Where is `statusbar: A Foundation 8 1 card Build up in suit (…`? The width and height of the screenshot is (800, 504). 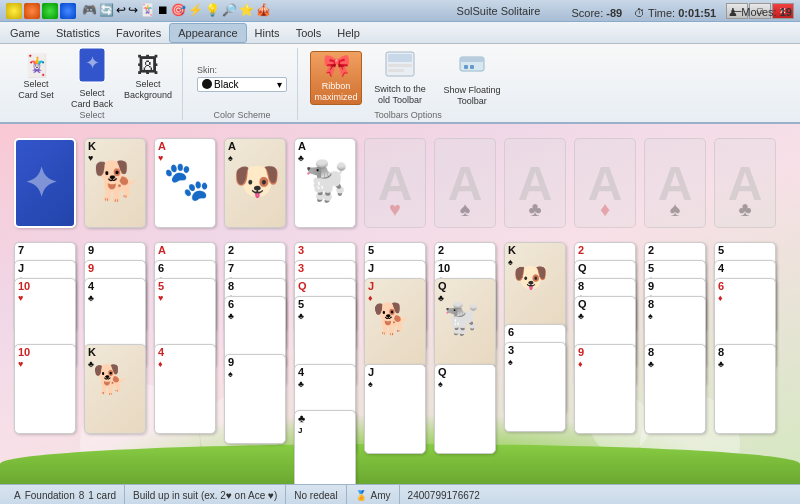
statusbar: A Foundation 8 1 card Build up in suit (… is located at coordinates (400, 494).